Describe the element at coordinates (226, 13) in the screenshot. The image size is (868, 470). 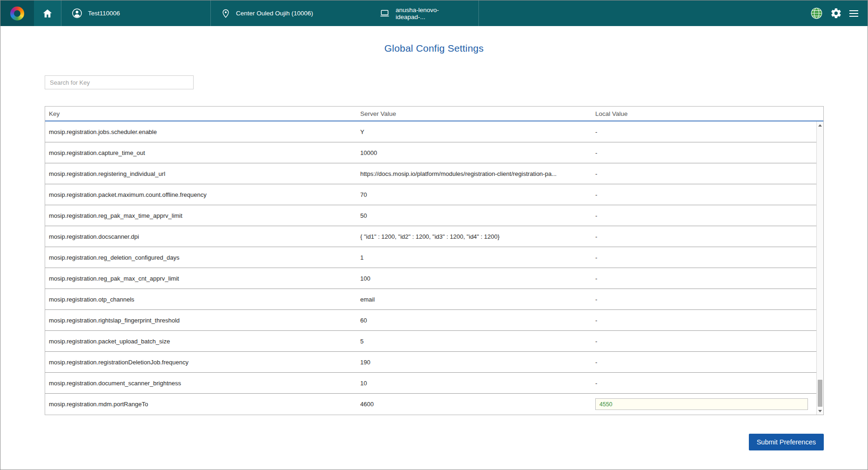
I see `location-pin-icon` at that location.